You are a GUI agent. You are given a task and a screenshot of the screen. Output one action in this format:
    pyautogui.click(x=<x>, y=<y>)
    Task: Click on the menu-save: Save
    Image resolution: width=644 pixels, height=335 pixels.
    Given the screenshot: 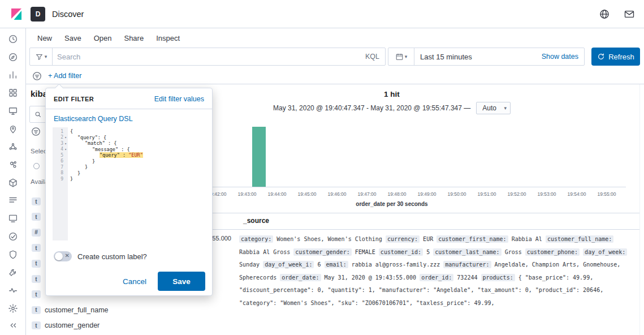 What is the action you would take?
    pyautogui.click(x=73, y=38)
    